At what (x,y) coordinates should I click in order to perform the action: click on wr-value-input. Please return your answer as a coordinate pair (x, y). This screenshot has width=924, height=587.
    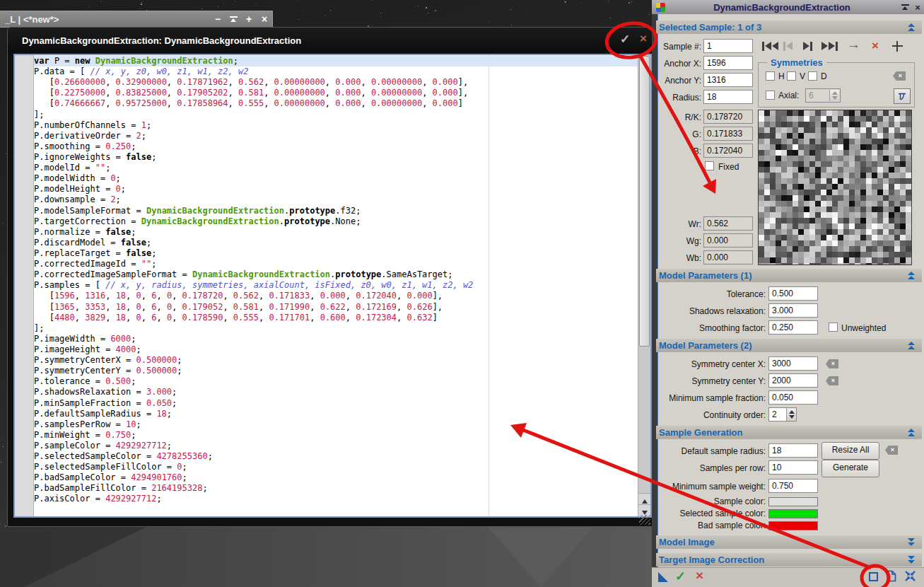
    Looking at the image, I should click on (728, 223).